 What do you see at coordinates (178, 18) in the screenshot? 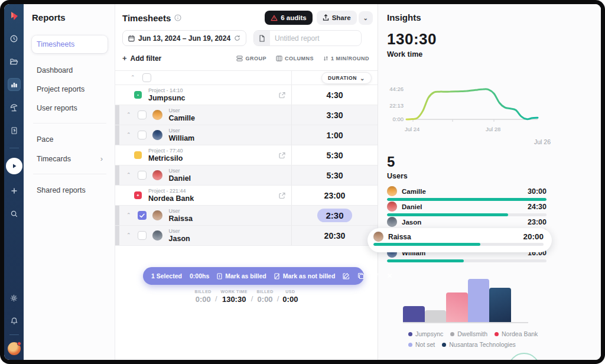
I see `info-icon` at bounding box center [178, 18].